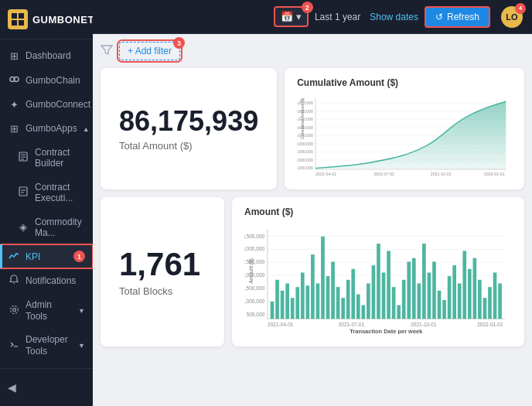  Describe the element at coordinates (189, 121) in the screenshot. I see `total-amount-number: 86,175,939` at that location.